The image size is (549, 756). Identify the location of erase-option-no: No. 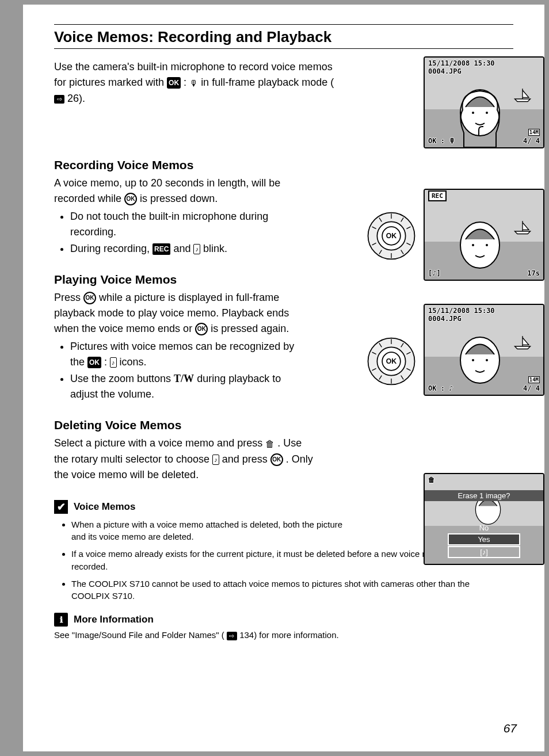
(484, 528).